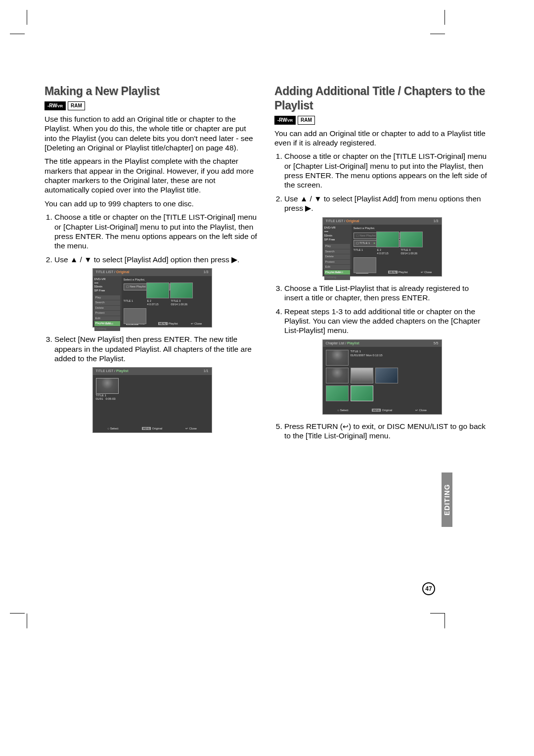 Image resolution: width=534 pixels, height=756 pixels. What do you see at coordinates (387, 431) in the screenshot?
I see `step-item: Press RETURN () to exit, or DISC MENU/LI…` at bounding box center [387, 431].